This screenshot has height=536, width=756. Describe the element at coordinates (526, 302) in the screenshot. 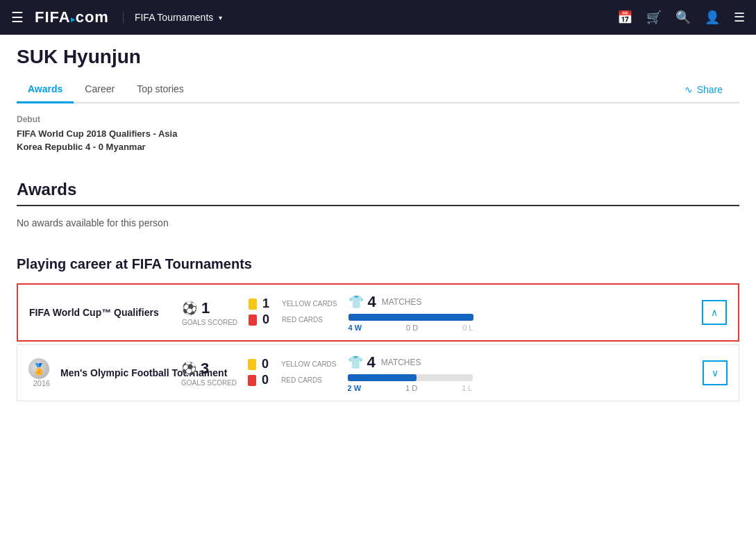

I see `matches-header-1: 👕 4 MATCHES` at that location.